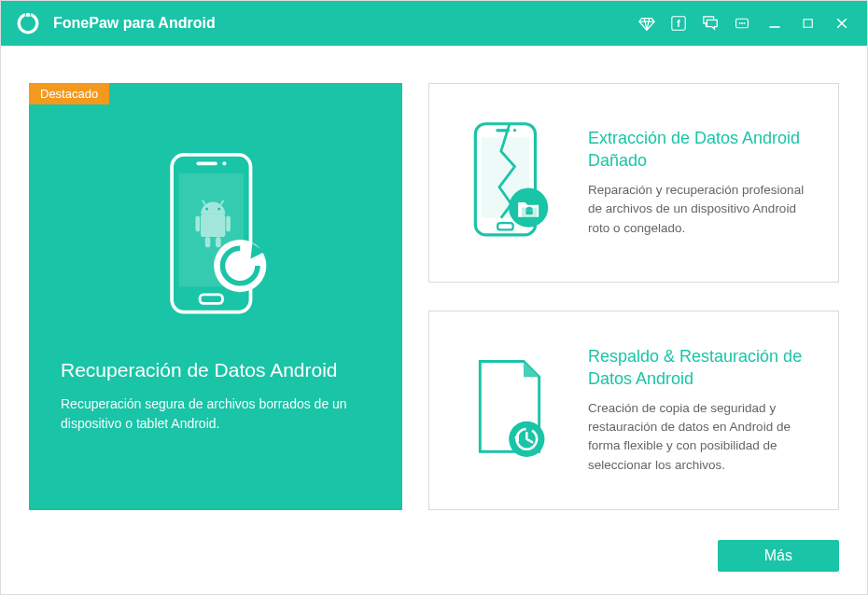 The width and height of the screenshot is (868, 595). What do you see at coordinates (745, 23) in the screenshot?
I see `titlebar-actions: f` at bounding box center [745, 23].